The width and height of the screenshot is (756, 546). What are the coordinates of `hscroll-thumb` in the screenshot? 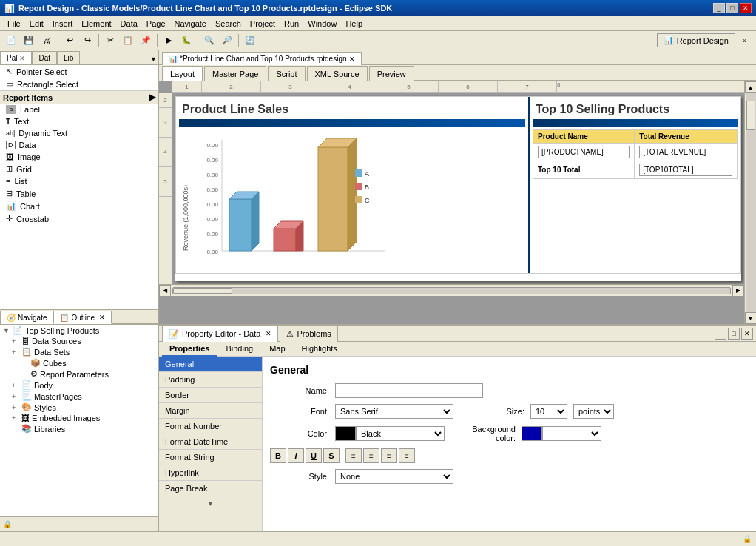 It's located at (203, 291).